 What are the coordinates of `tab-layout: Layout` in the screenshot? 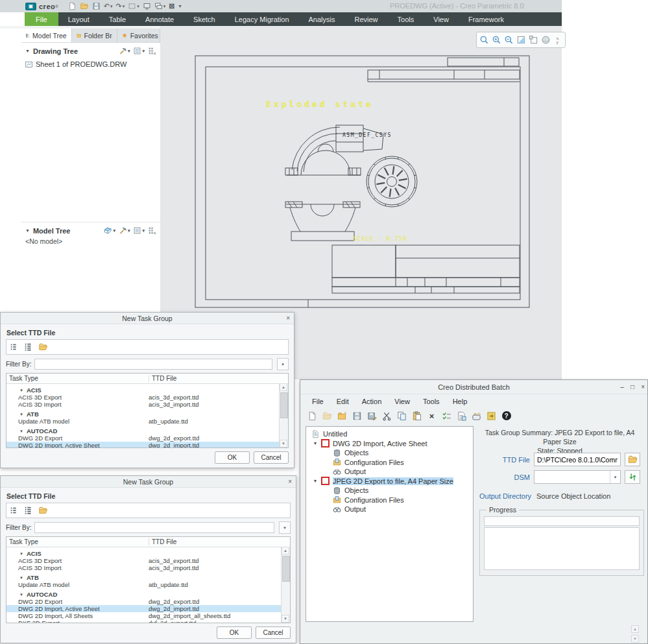 It's located at (79, 19).